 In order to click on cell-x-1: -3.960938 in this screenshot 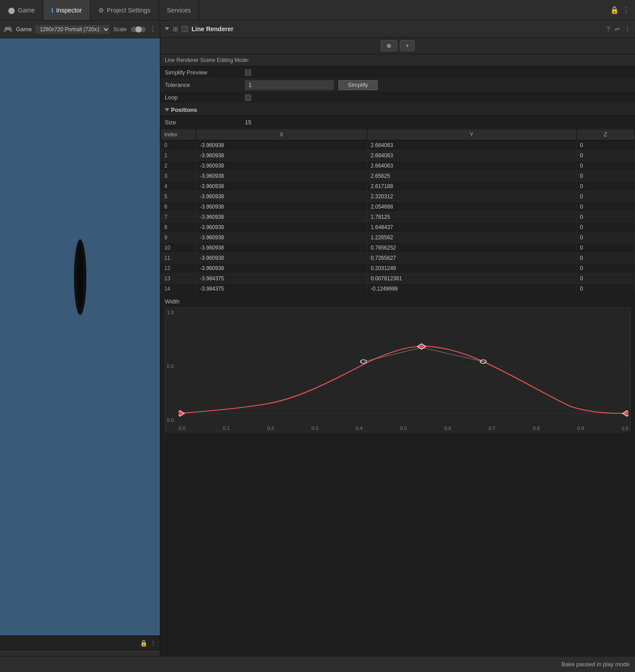, I will do `click(282, 156)`.